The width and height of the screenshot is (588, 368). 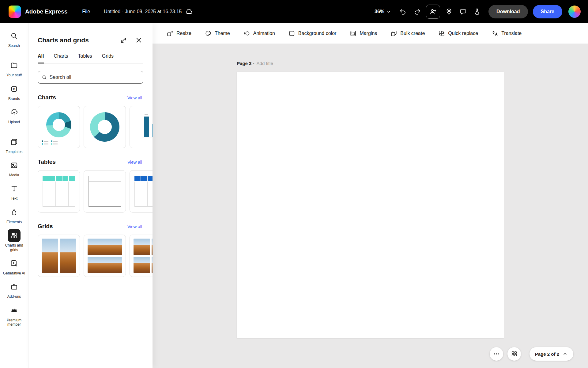 I want to click on view-all-charts-link: View all, so click(x=135, y=98).